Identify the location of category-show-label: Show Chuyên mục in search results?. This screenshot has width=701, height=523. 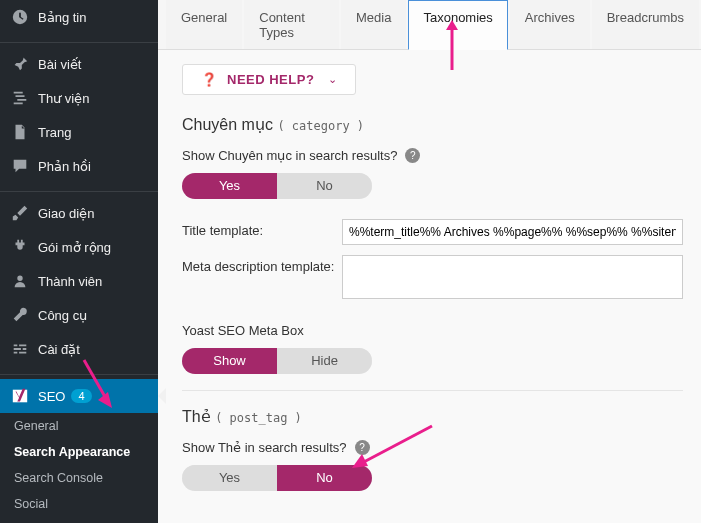
(290, 156).